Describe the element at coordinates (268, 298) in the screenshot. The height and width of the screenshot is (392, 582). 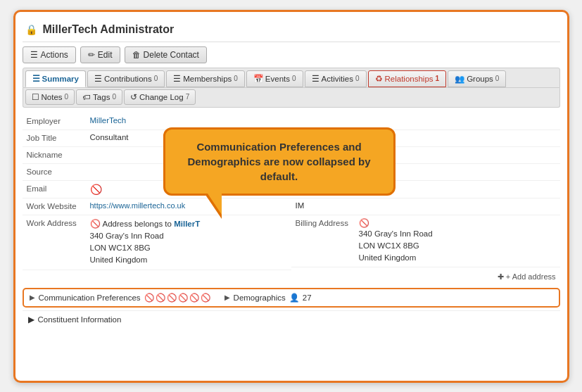
I see `demographics-section: ▶ Demographics 👤 27` at that location.